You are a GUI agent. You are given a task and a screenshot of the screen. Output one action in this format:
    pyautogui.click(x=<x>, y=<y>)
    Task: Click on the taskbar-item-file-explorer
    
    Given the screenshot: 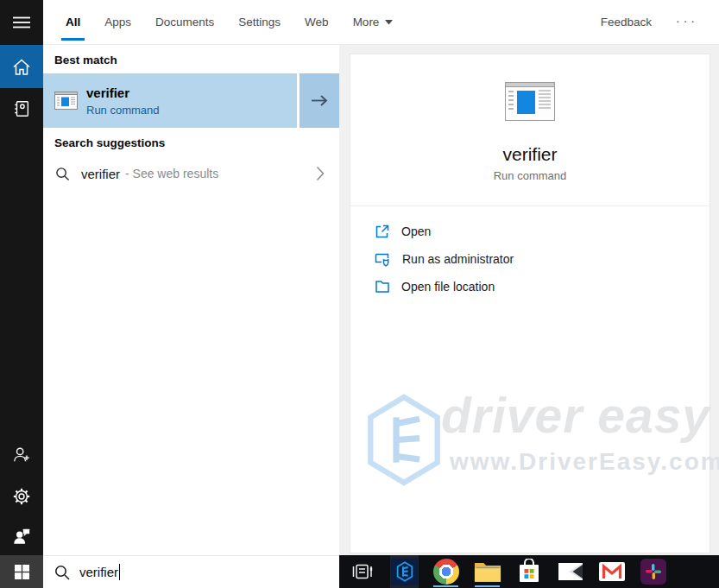 What is the action you would take?
    pyautogui.click(x=487, y=572)
    